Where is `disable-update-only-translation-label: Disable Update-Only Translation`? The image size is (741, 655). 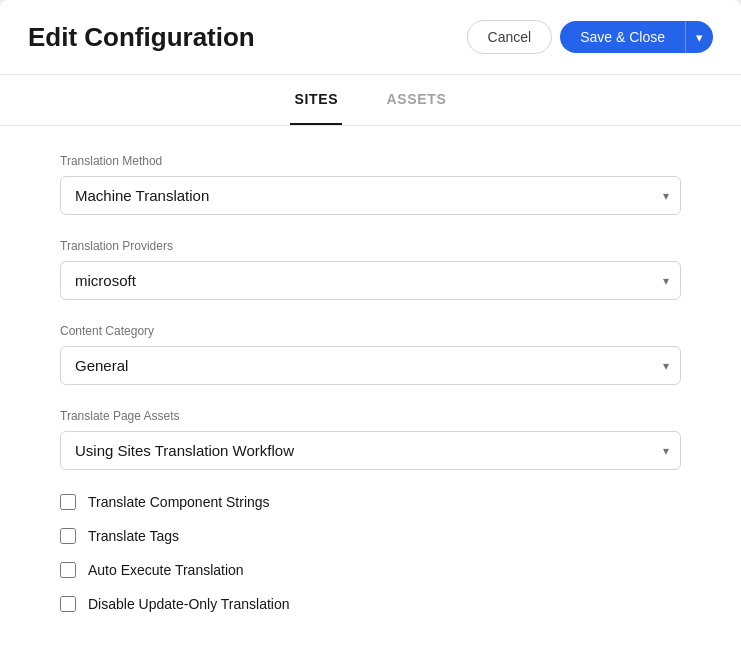 disable-update-only-translation-label: Disable Update-Only Translation is located at coordinates (189, 604).